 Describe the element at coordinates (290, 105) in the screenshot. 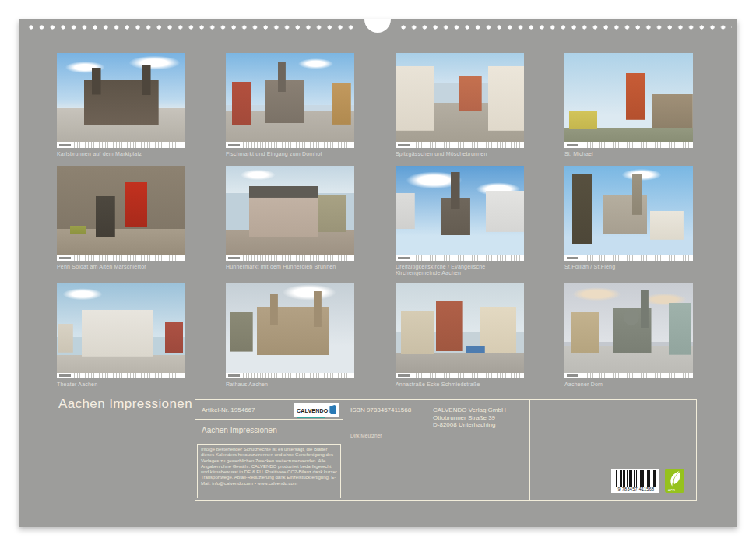

I see `thumbnail-fischmarkt: Fischmarkt und Eingang zum Domhof` at that location.